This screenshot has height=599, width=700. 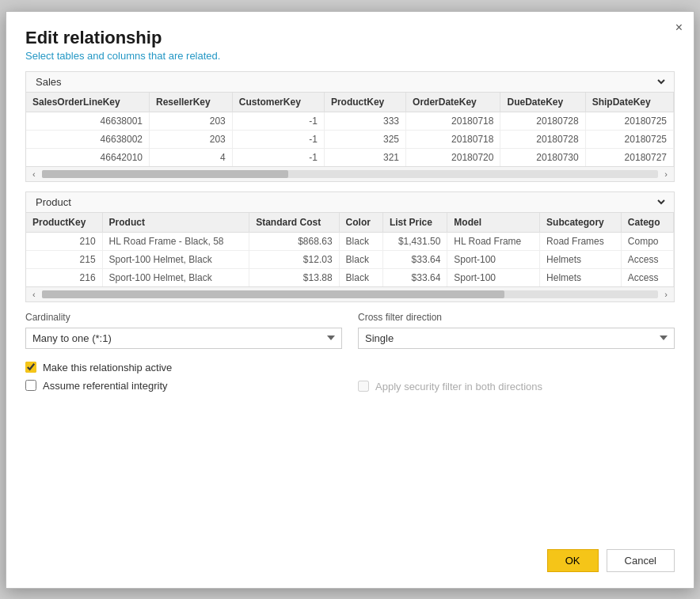 I want to click on crossfilter-label: Cross filter direction, so click(x=516, y=317).